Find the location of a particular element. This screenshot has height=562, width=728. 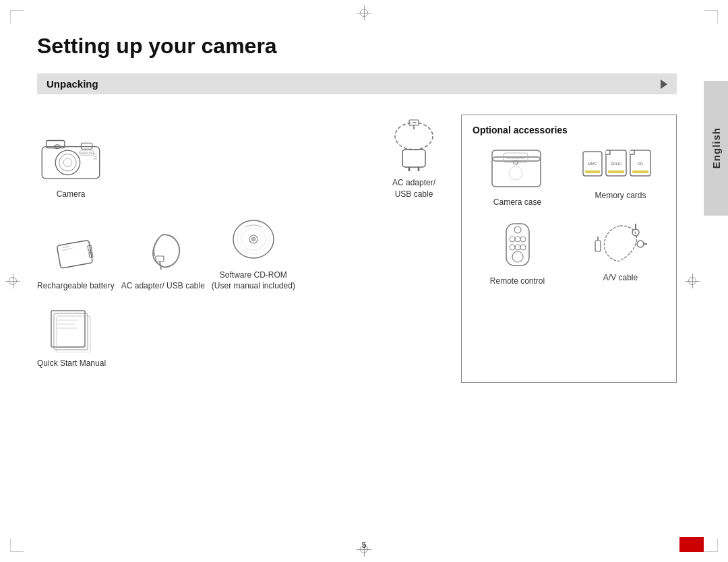

remote-label: Remote control is located at coordinates (518, 281).